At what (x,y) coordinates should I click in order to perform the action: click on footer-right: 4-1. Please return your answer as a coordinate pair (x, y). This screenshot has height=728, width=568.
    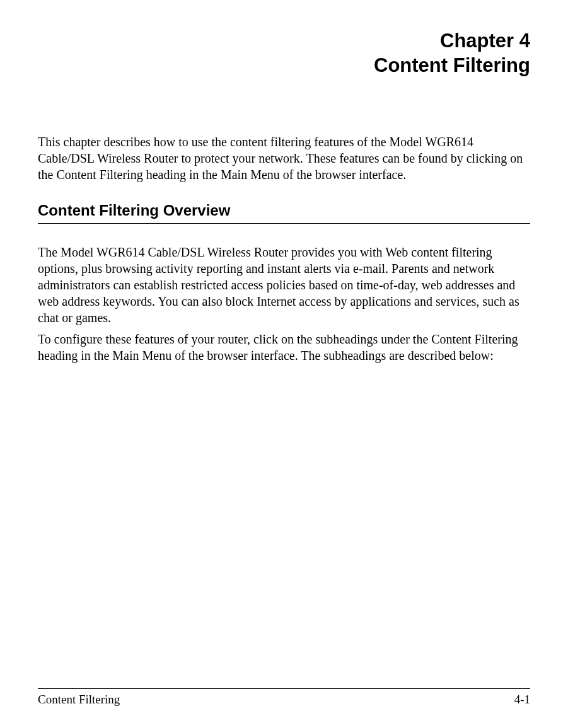
    Looking at the image, I should click on (522, 700).